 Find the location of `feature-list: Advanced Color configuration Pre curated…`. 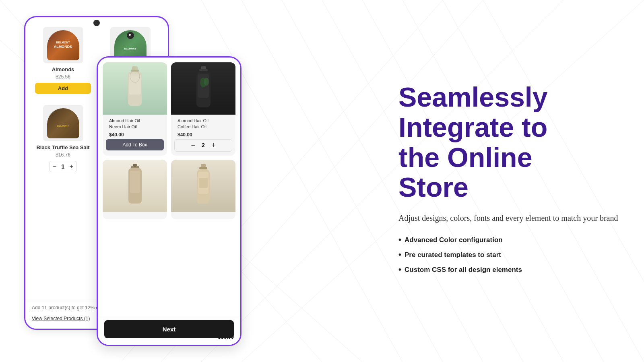

feature-list: Advanced Color configuration Pre curated… is located at coordinates (509, 257).